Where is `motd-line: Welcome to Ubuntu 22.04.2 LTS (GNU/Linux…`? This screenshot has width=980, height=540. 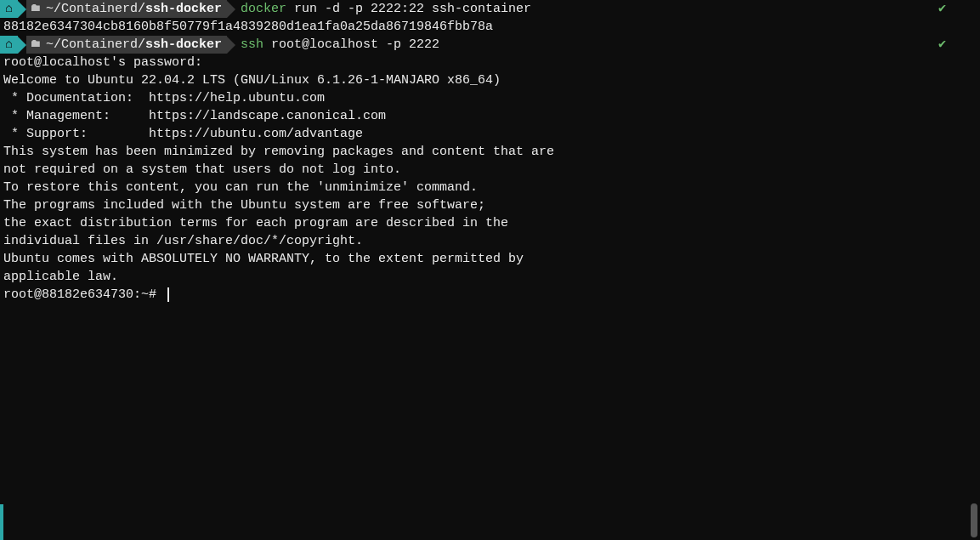
motd-line: Welcome to Ubuntu 22.04.2 LTS (GNU/Linux… is located at coordinates (490, 80).